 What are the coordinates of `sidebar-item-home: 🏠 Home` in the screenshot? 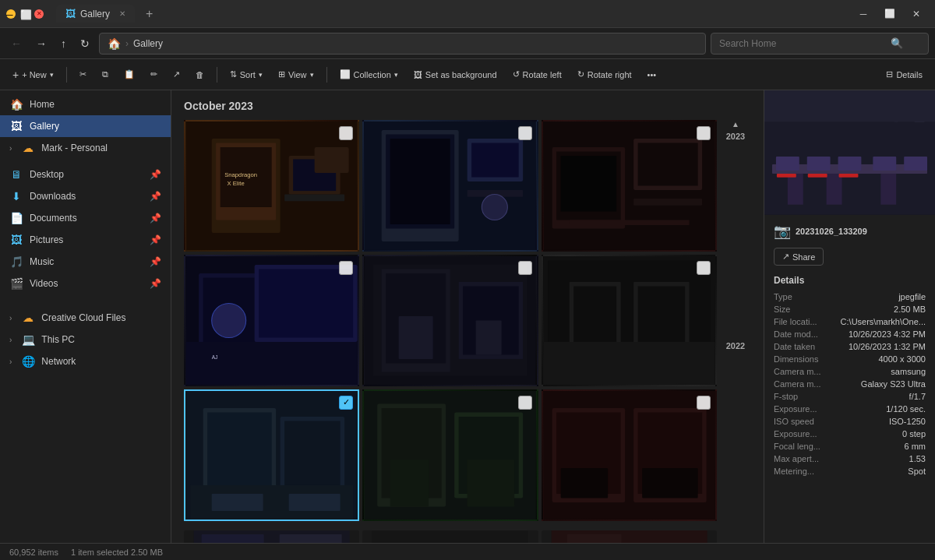 It's located at (86, 104).